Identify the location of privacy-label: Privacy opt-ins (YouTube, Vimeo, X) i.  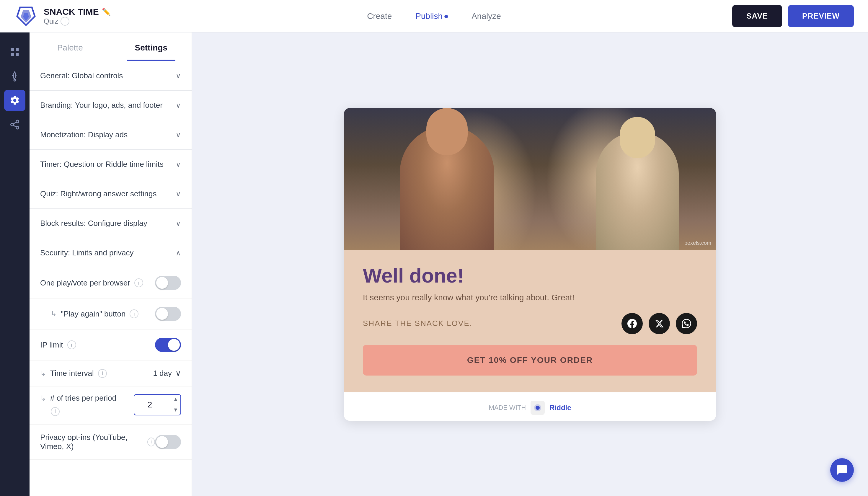
(97, 442).